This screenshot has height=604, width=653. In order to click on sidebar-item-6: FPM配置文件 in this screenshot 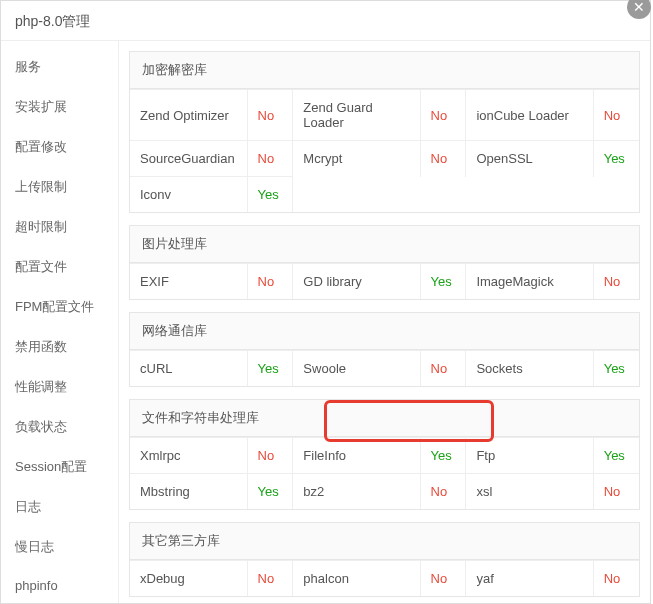, I will do `click(60, 307)`.